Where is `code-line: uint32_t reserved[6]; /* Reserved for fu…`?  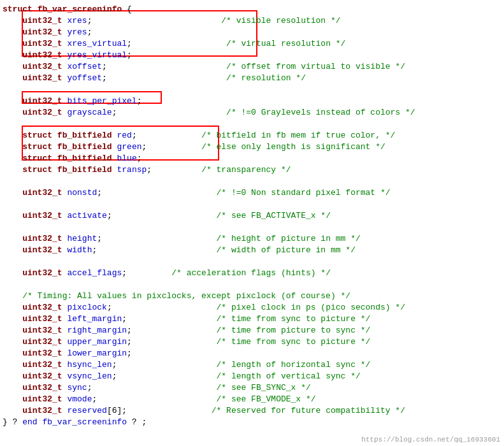
code-line: uint32_t reserved[6]; /* Reserved for fu… is located at coordinates (252, 411).